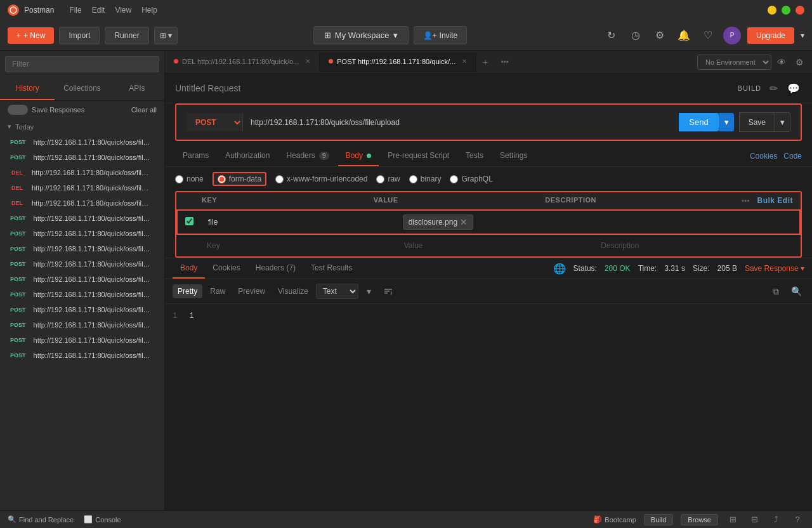 The image size is (812, 528). Describe the element at coordinates (218, 291) in the screenshot. I see `format-raw-button: Raw` at that location.